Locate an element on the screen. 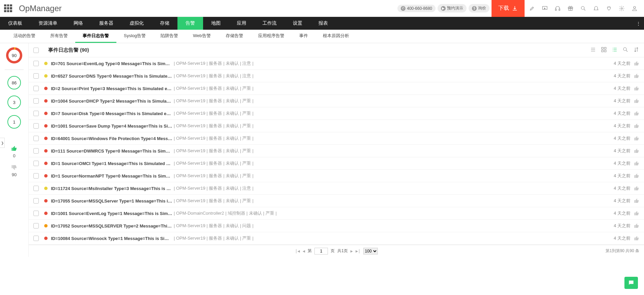  headset-icon is located at coordinates (558, 8).